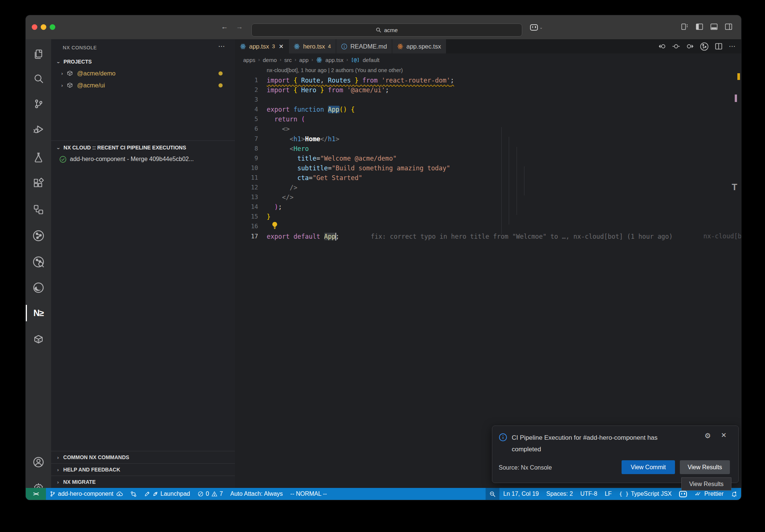 The width and height of the screenshot is (765, 532). I want to click on tab-app.tsx: app.tsx3✕, so click(262, 46).